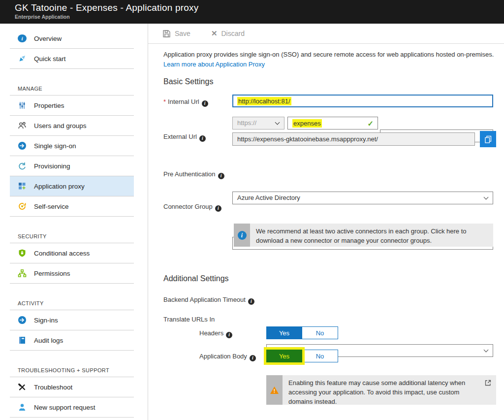  I want to click on copy-icon, so click(488, 139).